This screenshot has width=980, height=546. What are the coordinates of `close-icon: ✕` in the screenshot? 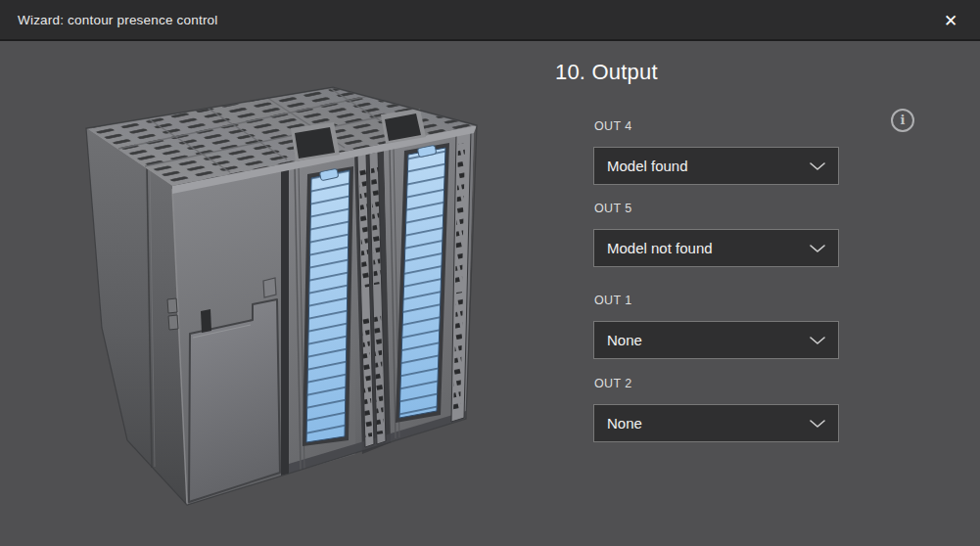 It's located at (951, 22).